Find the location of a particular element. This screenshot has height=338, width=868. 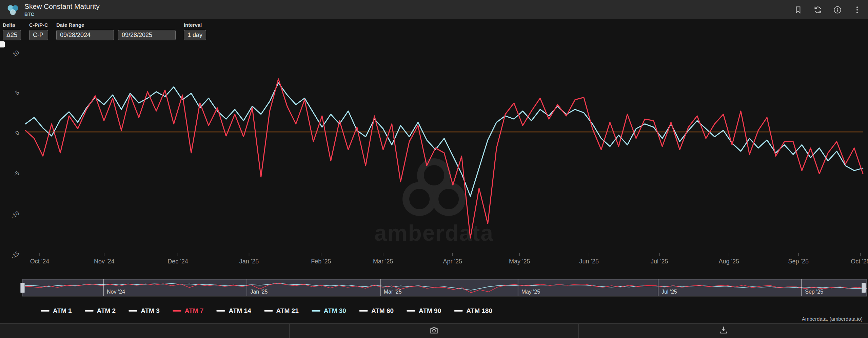

attribution: Amberdata, (amberdata.io) is located at coordinates (832, 319).